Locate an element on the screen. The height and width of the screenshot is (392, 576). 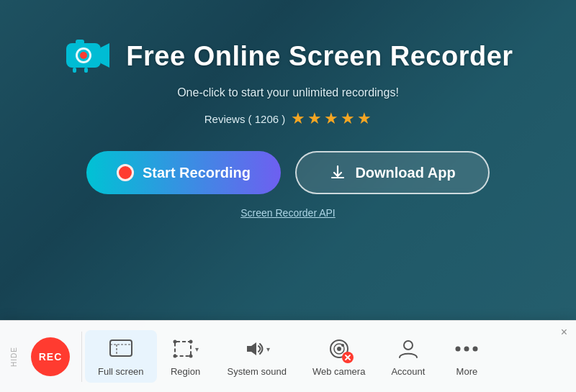
toolbar-hide-label: HIDE is located at coordinates (14, 357).